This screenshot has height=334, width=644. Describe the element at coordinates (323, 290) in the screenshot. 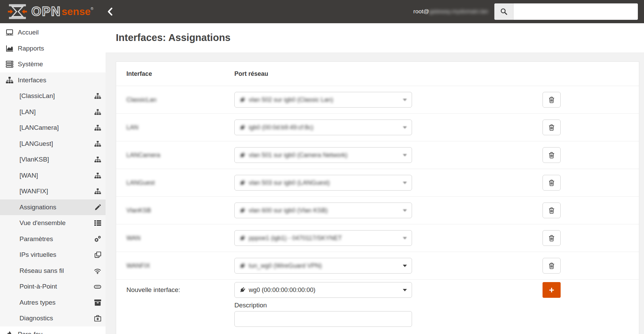

I see `new-interface-port-select: wg0 (00:00:00:00:00:00)` at that location.